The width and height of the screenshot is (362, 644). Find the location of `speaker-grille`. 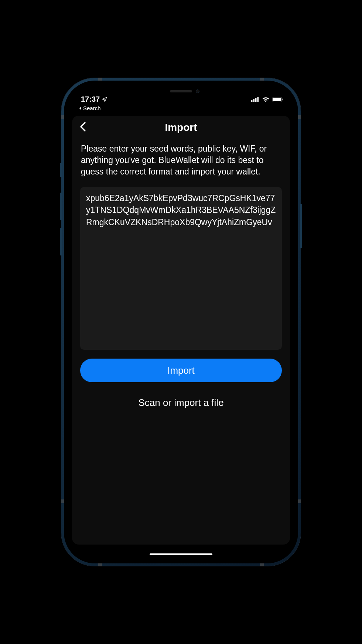

speaker-grille is located at coordinates (181, 91).